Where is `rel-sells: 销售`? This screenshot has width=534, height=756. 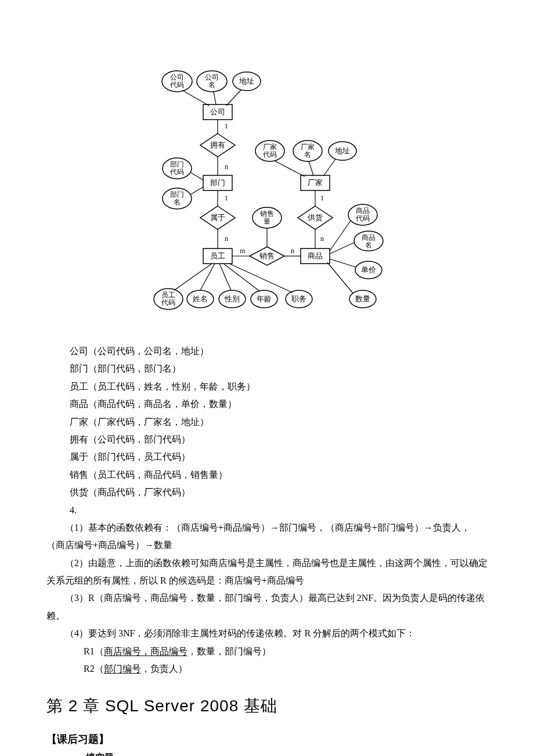
rel-sells: 销售 is located at coordinates (267, 255).